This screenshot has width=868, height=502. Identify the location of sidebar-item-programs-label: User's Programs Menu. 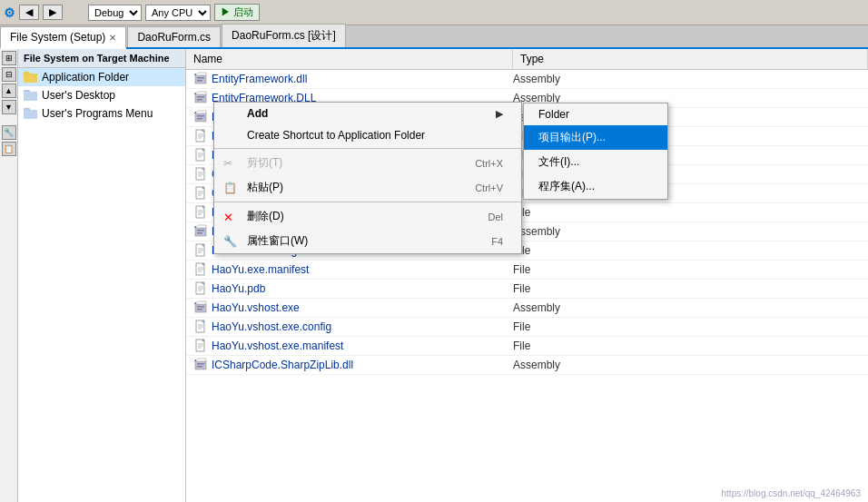
(97, 113).